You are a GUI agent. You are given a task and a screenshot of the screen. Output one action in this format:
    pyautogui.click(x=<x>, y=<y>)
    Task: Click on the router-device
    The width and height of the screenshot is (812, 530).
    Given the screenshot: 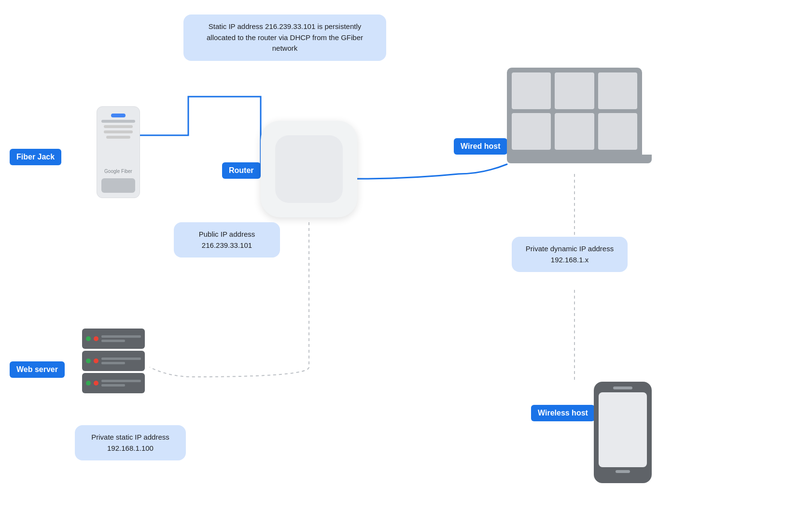 What is the action you would take?
    pyautogui.click(x=309, y=169)
    